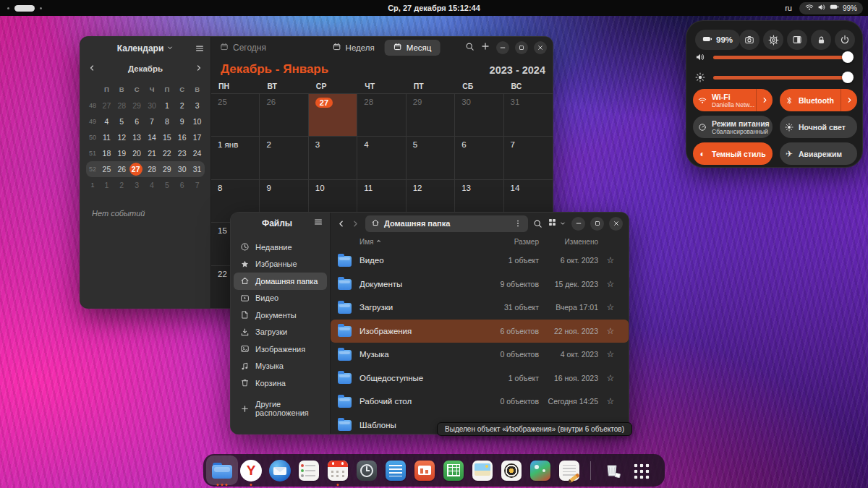 This screenshot has width=868, height=488. Describe the element at coordinates (616, 224) in the screenshot. I see `close-button` at that location.